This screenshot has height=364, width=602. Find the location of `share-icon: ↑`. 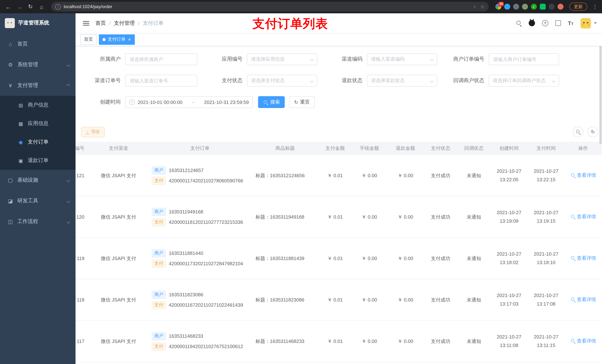

share-icon: ↑ is located at coordinates (475, 7).